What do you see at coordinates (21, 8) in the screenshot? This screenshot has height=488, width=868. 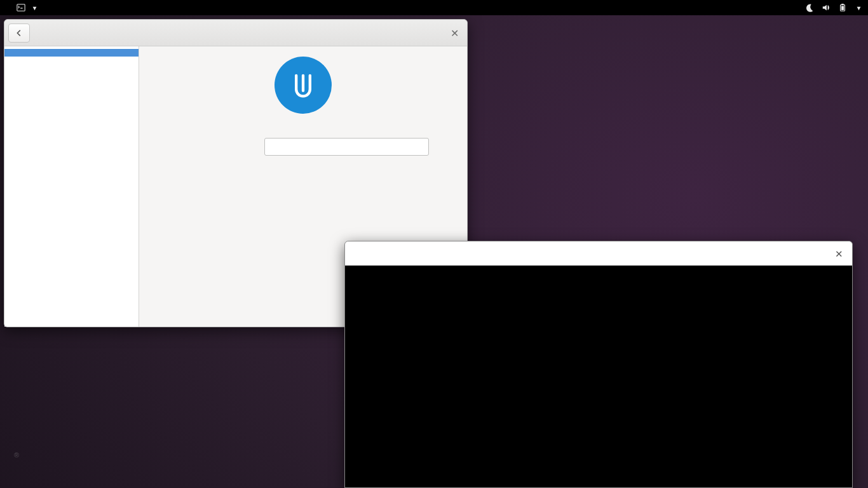 I see `terminal-icon` at bounding box center [21, 8].